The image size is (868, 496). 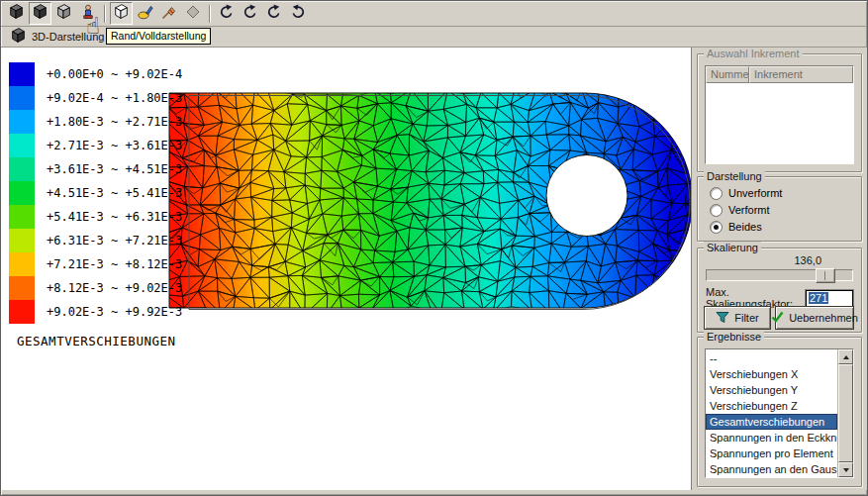 I want to click on paint-icon, so click(x=145, y=14).